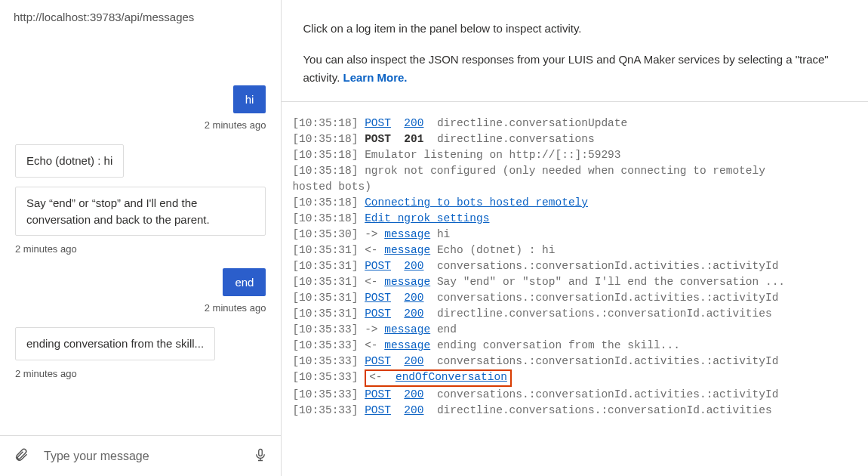 Image resolution: width=868 pixels, height=476 pixels. What do you see at coordinates (575, 29) in the screenshot?
I see `intro-text-1: Click on a log item in the panel below t…` at bounding box center [575, 29].